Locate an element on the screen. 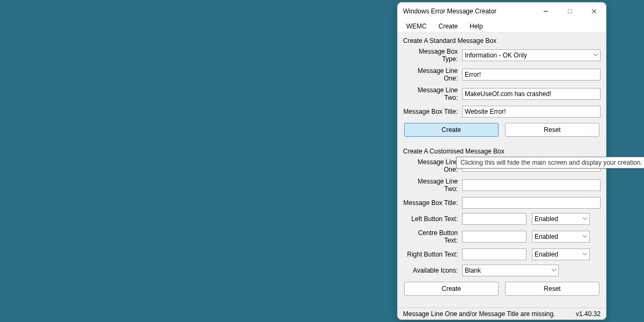  version-label: v1.40.32 is located at coordinates (588, 314).